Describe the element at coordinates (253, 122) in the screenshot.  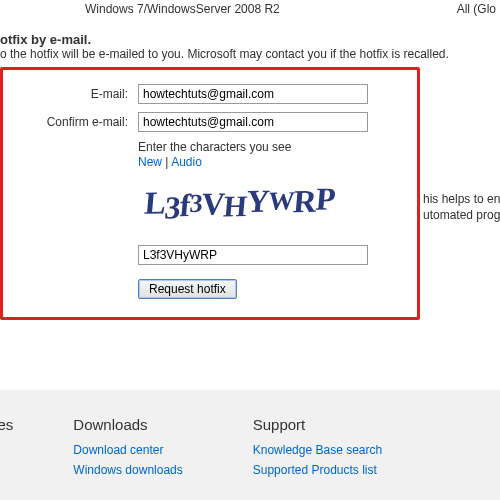
I see `confirm-email-field` at that location.